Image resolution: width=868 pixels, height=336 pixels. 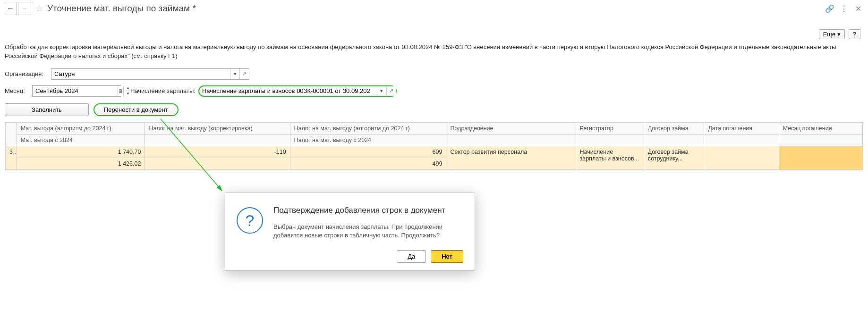 What do you see at coordinates (411, 257) in the screenshot?
I see `dialog-yes-button: Да` at bounding box center [411, 257].